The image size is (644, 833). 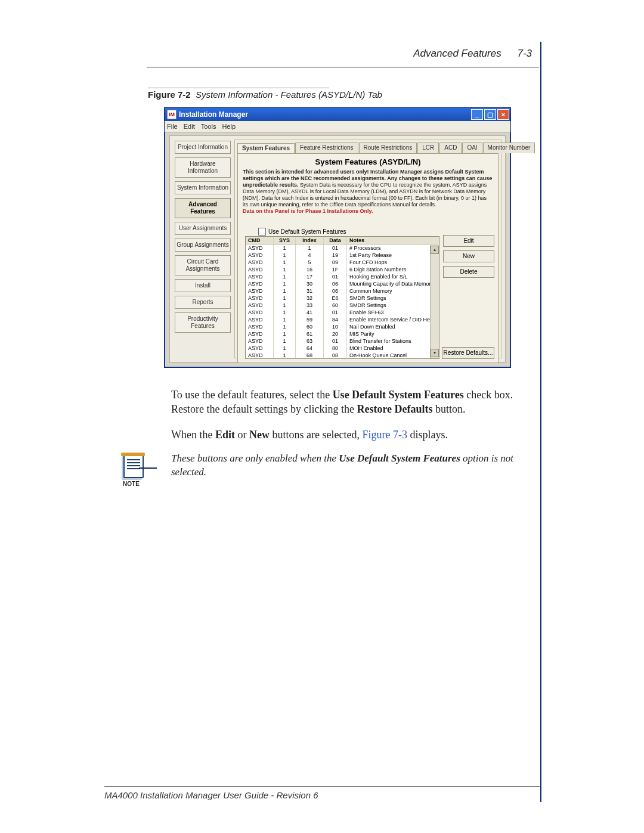 What do you see at coordinates (335, 348) in the screenshot?
I see `cell: 80` at bounding box center [335, 348].